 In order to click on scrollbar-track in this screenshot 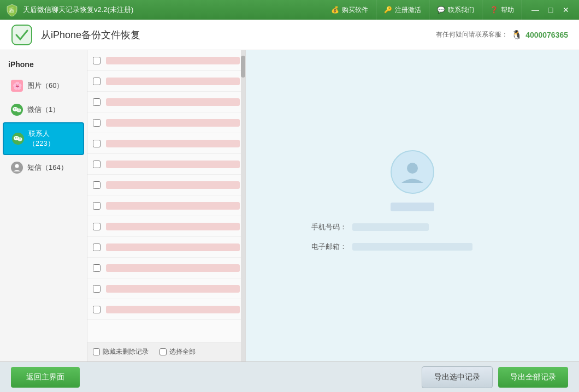, I will do `click(243, 206)`.